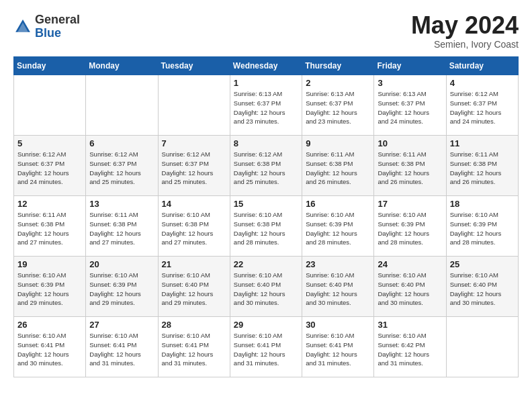  Describe the element at coordinates (339, 347) in the screenshot. I see `calendar-cell: 30Sunrise: 6:10 AM Sunset: 6:41 PM Dayli…` at that location.